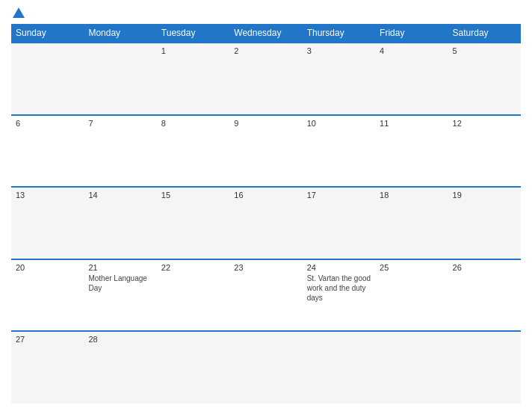 The height and width of the screenshot is (411, 532). Describe the element at coordinates (411, 223) in the screenshot. I see `day-cell: 18` at that location.